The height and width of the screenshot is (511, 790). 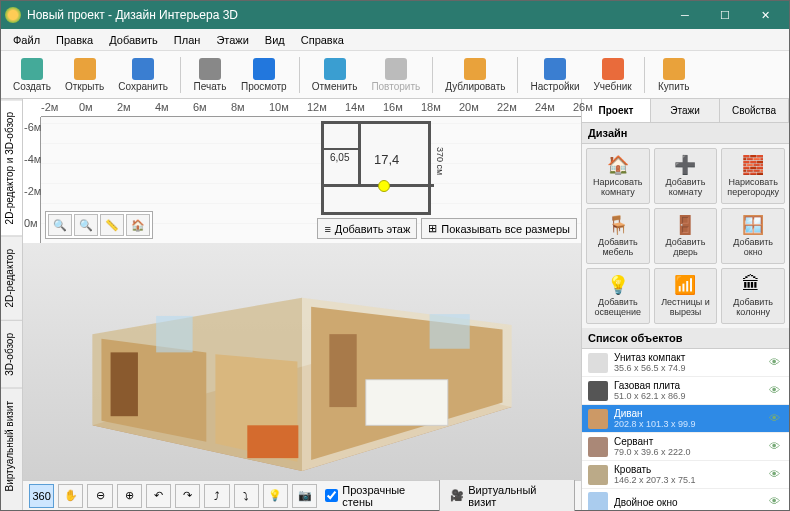 I want to click on redo-button: Повторить, so click(x=396, y=75).